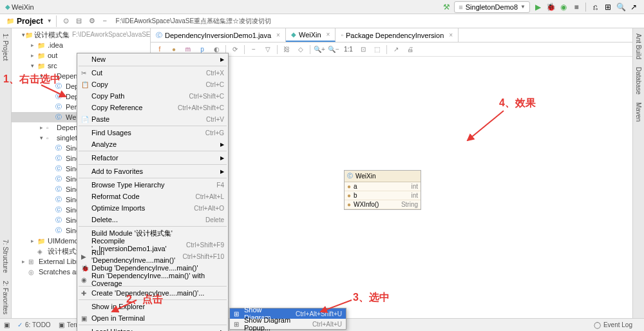 This screenshot has height=331, width=644. I want to click on menu-item: Copy PathCtrl+Shift+C, so click(153, 96).